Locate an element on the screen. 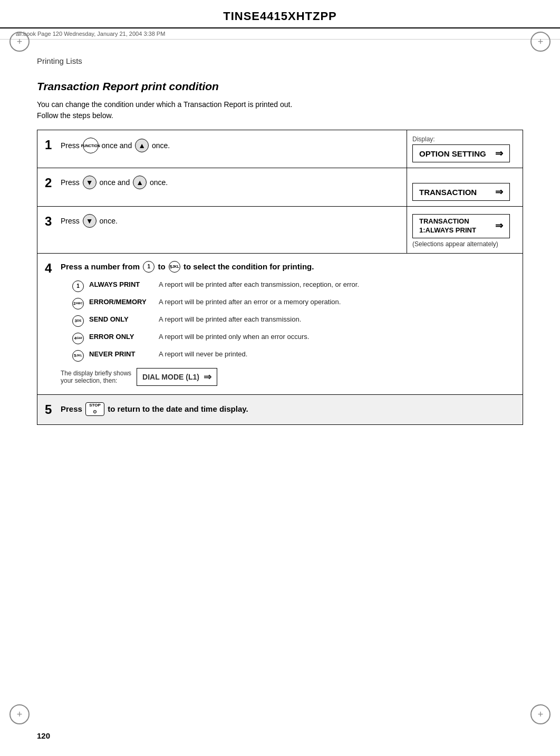  option-3-name: SEND ONLY is located at coordinates (121, 319).